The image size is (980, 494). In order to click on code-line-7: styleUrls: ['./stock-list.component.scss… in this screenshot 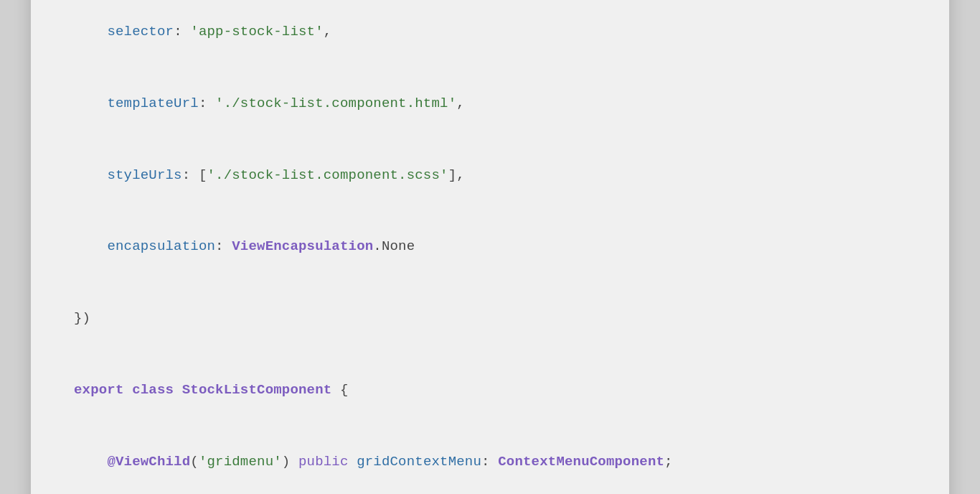, I will do `click(490, 175)`.